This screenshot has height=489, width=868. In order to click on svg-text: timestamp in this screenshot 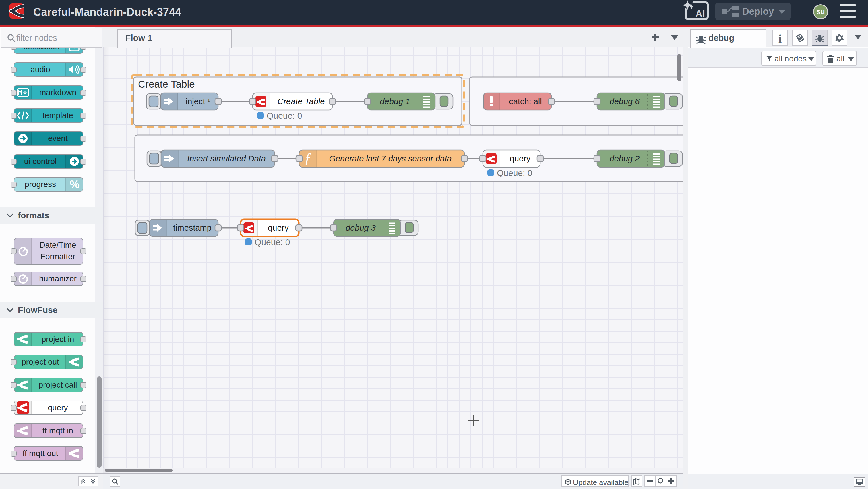, I will do `click(192, 228)`.